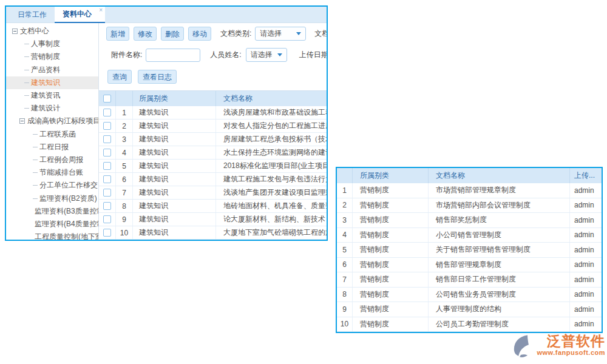 This screenshot has height=364, width=607. I want to click on table-row: 1 营销制度 市场营销部管理规章制度 admin, so click(469, 190).